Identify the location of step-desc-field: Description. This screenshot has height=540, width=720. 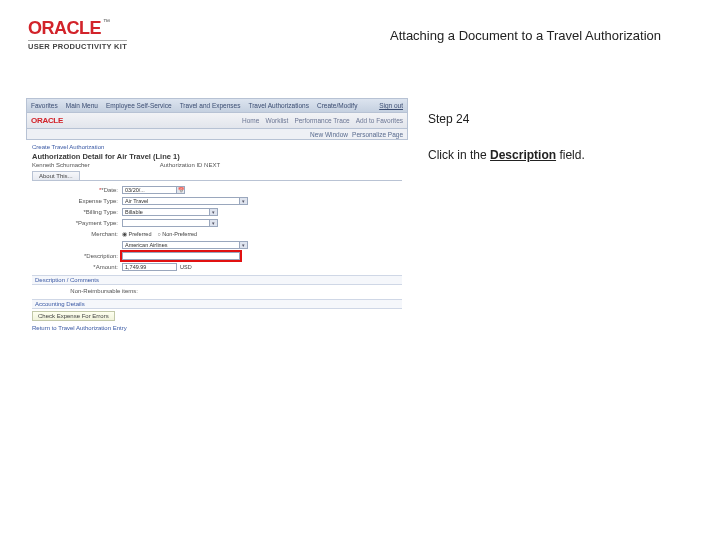
(523, 155).